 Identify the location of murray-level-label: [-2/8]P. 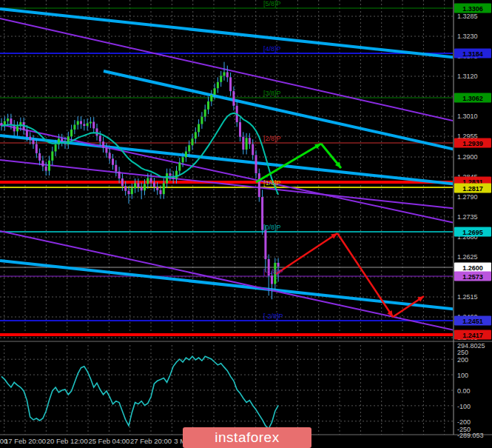
(274, 316).